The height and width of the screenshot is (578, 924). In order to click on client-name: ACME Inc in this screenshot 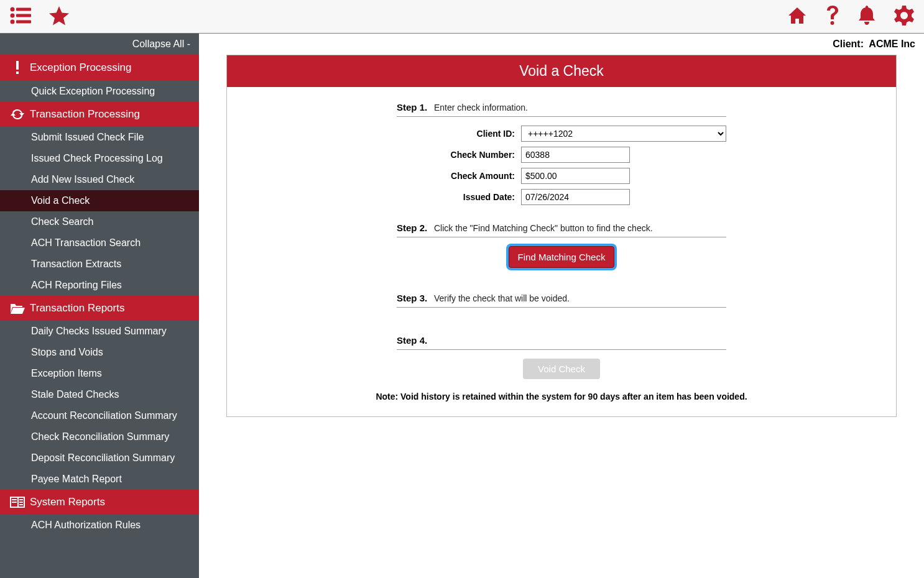, I will do `click(892, 44)`.